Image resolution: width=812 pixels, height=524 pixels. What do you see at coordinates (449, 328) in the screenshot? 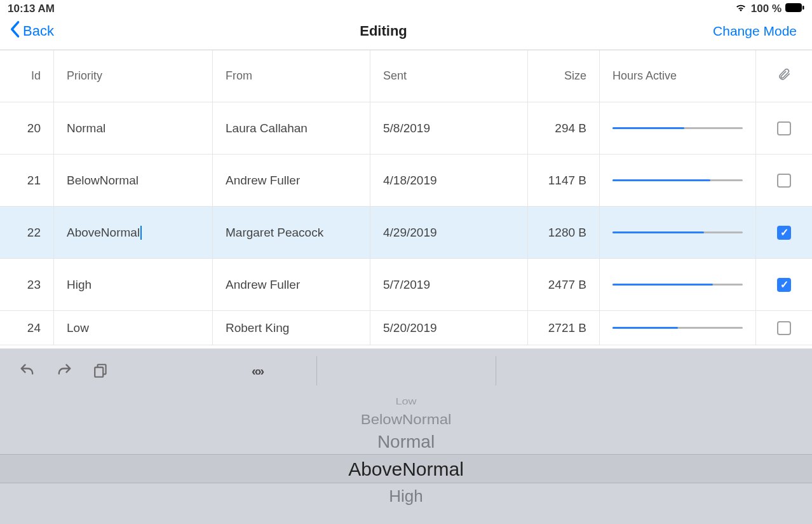
I see `cell-sent: 5/20/2019` at bounding box center [449, 328].